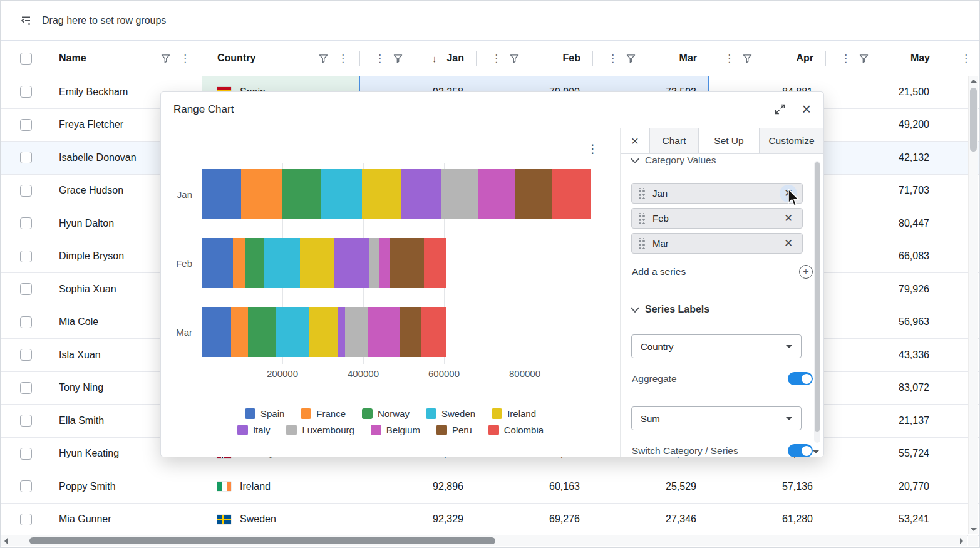 This screenshot has width=980, height=548. What do you see at coordinates (767, 520) in the screenshot?
I see `cell-apr: 61,280` at bounding box center [767, 520].